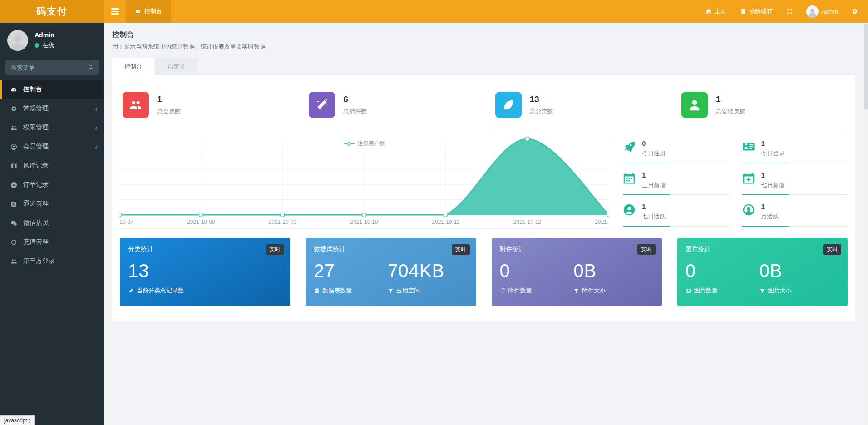  Describe the element at coordinates (14, 223) in the screenshot. I see `wechat-icon` at that location.